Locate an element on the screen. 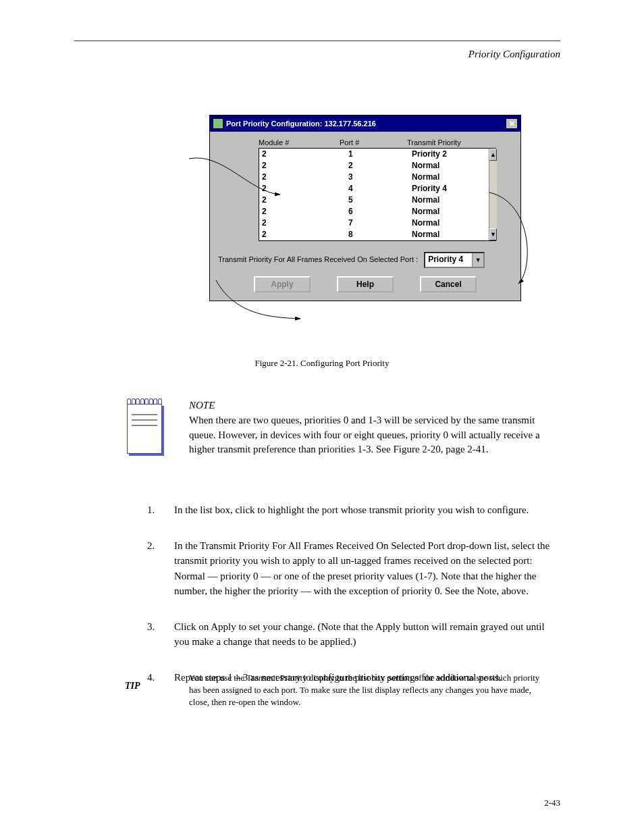  apply-button: Apply is located at coordinates (282, 284).